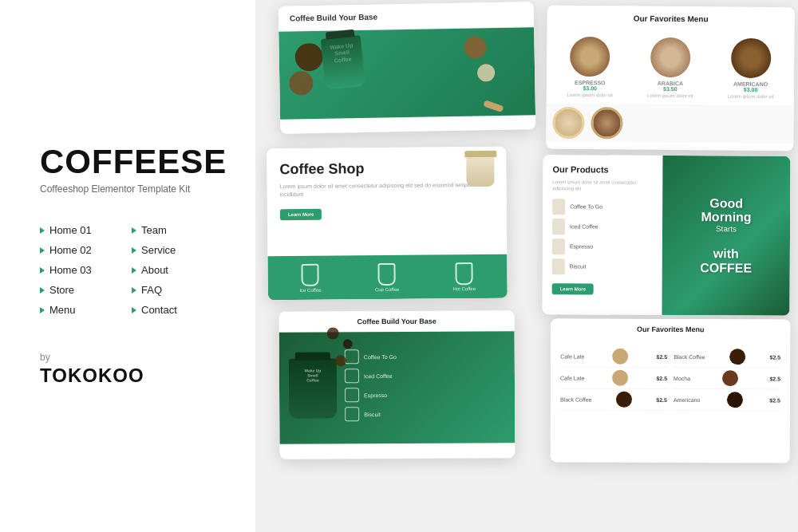  Describe the element at coordinates (301, 214) in the screenshot. I see `learn-more-btn: Learn More` at that location.